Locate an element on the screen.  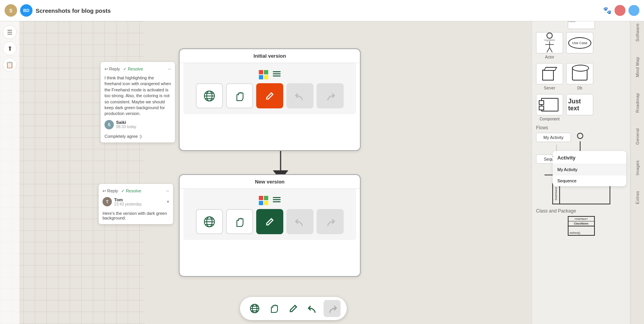
usecase-box: Use Case is located at coordinates (580, 43).